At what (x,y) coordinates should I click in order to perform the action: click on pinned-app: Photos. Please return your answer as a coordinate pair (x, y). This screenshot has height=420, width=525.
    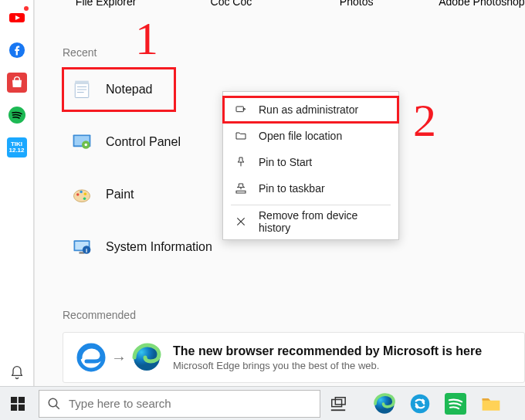
    Looking at the image, I should click on (357, 8).